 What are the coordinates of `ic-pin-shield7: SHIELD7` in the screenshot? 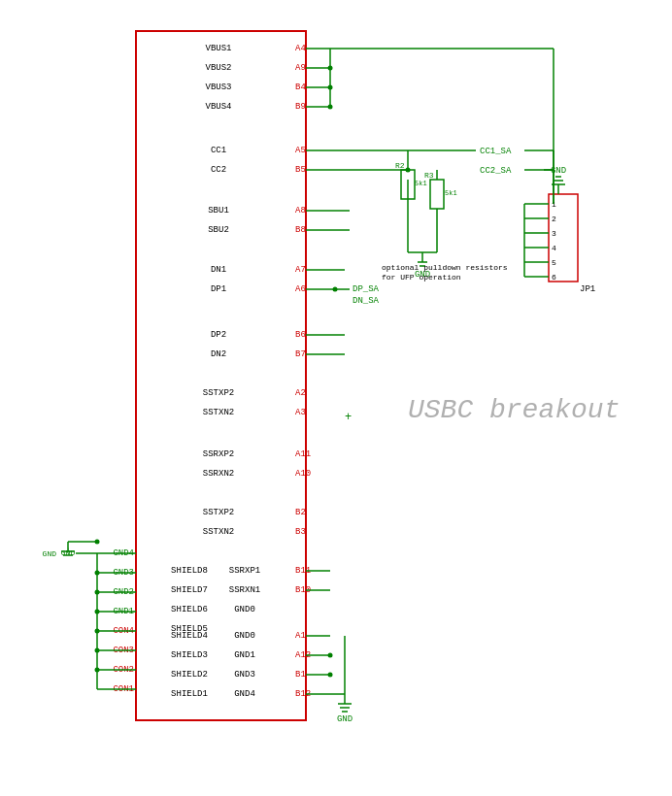 It's located at (189, 590).